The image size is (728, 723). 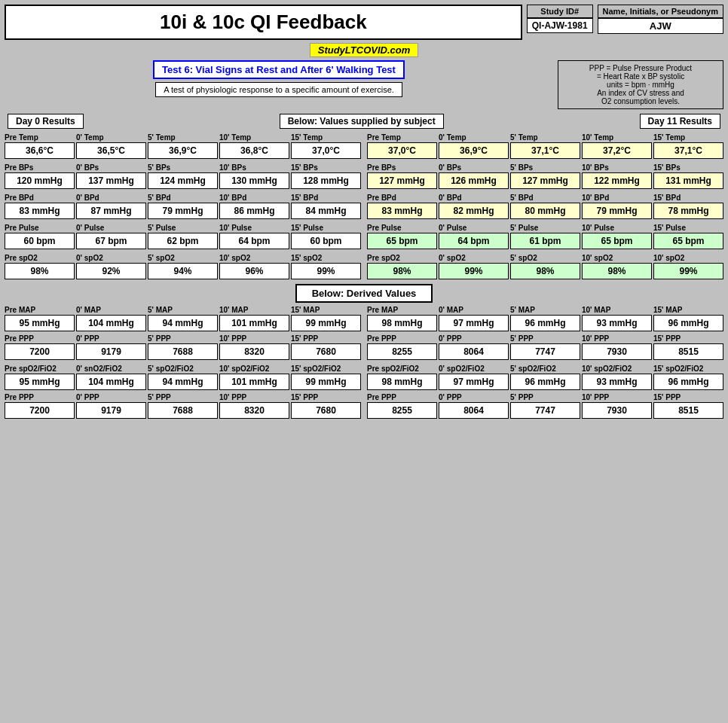 I want to click on d0-temp-0: Pre Temp 36,6°C, so click(x=39, y=146).